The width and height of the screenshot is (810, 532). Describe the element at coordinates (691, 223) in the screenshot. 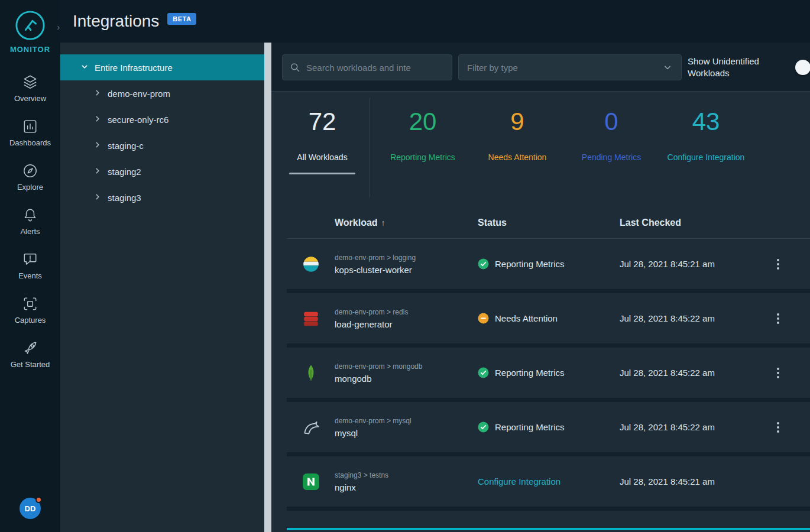

I see `column-header-last-checked: Last Checked` at that location.